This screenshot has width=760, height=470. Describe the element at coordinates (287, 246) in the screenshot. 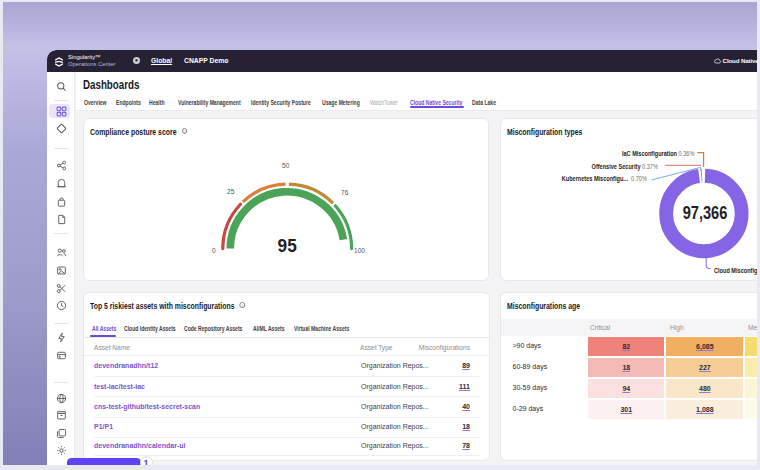

I see `svg-text: 95` at that location.